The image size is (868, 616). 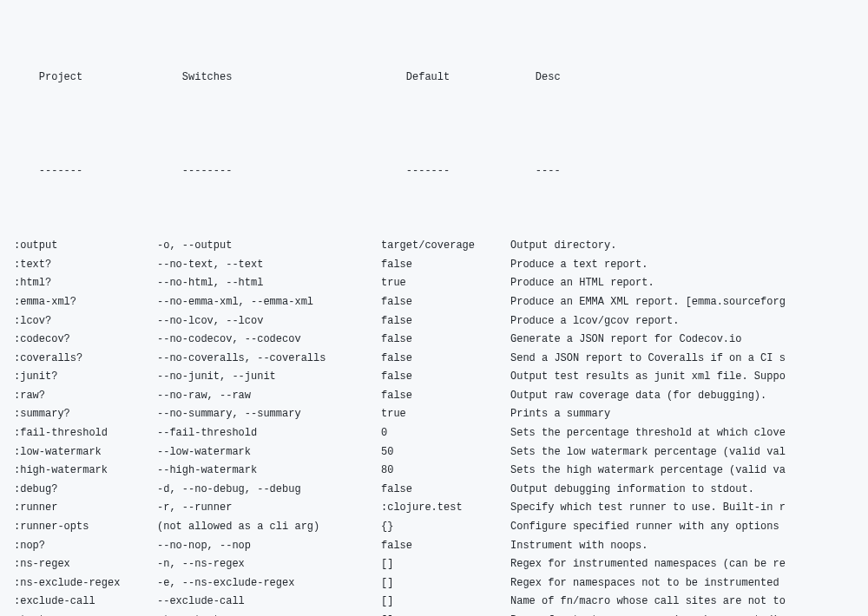 What do you see at coordinates (441, 584) in the screenshot?
I see `table-row: :ns-exclude-regex-e, --ns-exclude-regex[…` at bounding box center [441, 584].